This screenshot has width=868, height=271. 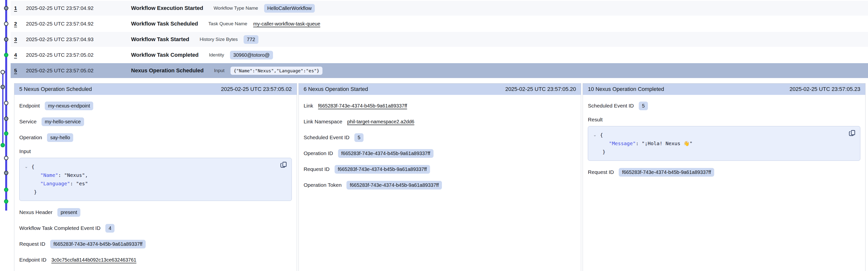 What do you see at coordinates (160, 39) in the screenshot?
I see `event-name: Workflow Task Started` at bounding box center [160, 39].